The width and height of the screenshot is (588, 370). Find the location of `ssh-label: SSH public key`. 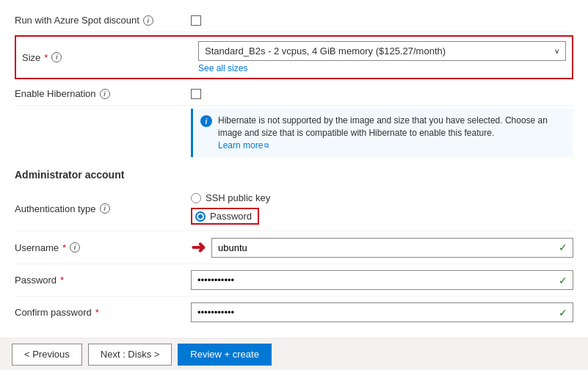

ssh-label: SSH public key is located at coordinates (238, 198).